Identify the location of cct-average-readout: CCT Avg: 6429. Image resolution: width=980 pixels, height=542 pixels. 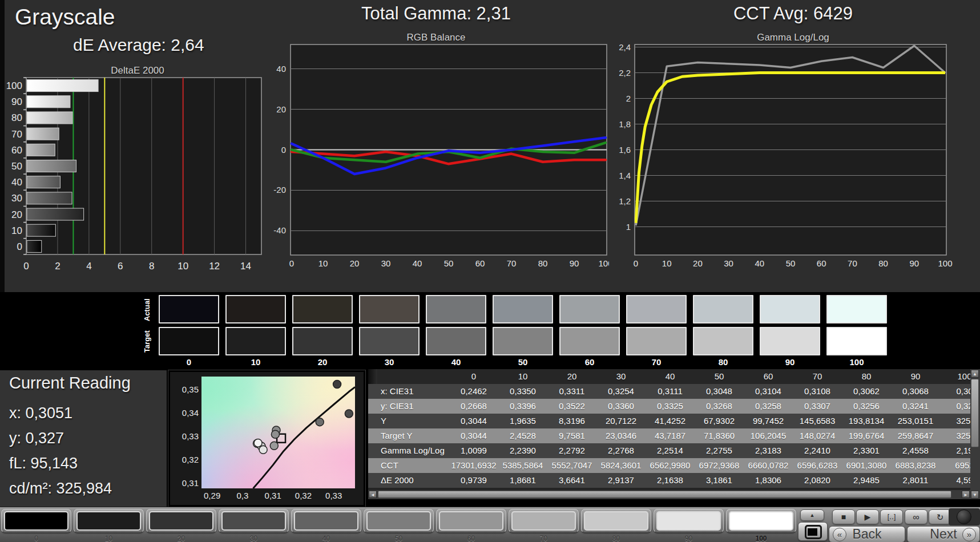
(793, 14).